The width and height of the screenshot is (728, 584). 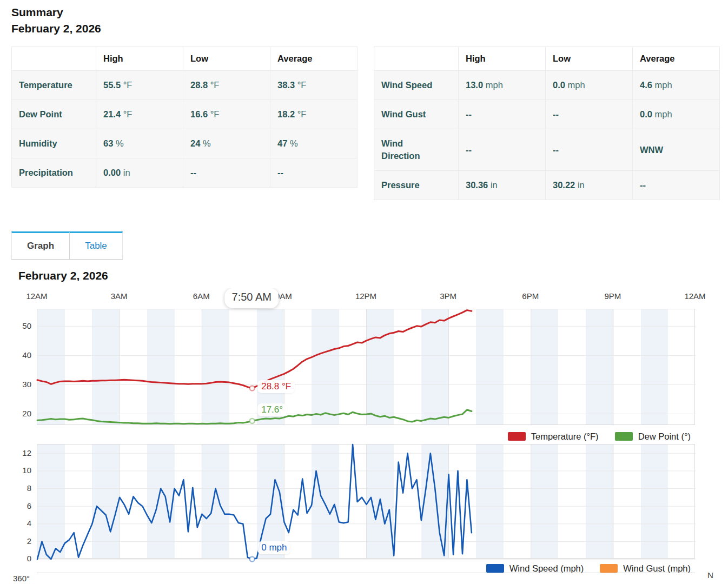 What do you see at coordinates (547, 115) in the screenshot?
I see `table-row: Wind Gust----0.0 mph` at bounding box center [547, 115].